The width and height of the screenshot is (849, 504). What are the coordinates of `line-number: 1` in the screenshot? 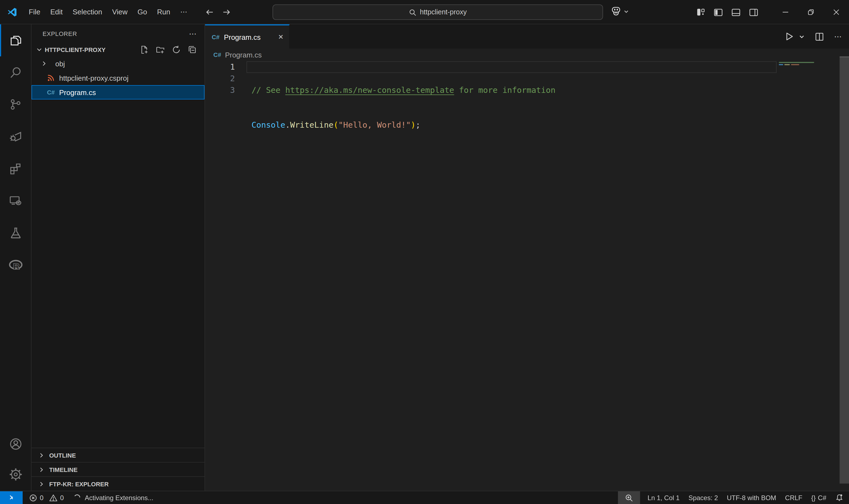 It's located at (220, 67).